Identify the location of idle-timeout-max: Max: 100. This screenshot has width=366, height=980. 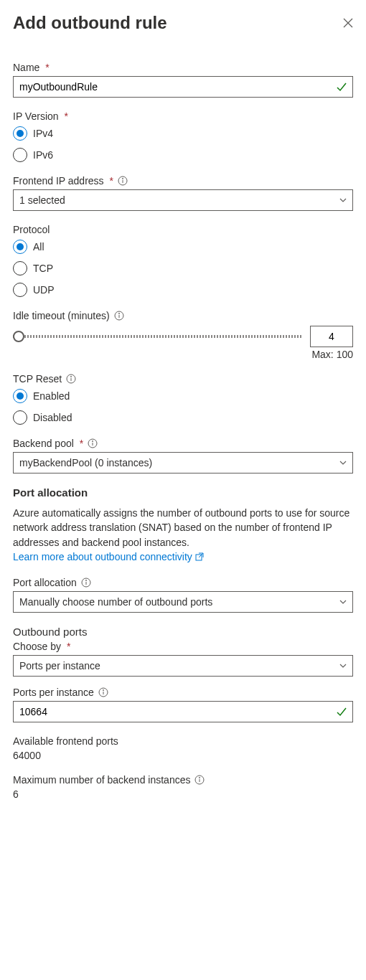
(183, 354).